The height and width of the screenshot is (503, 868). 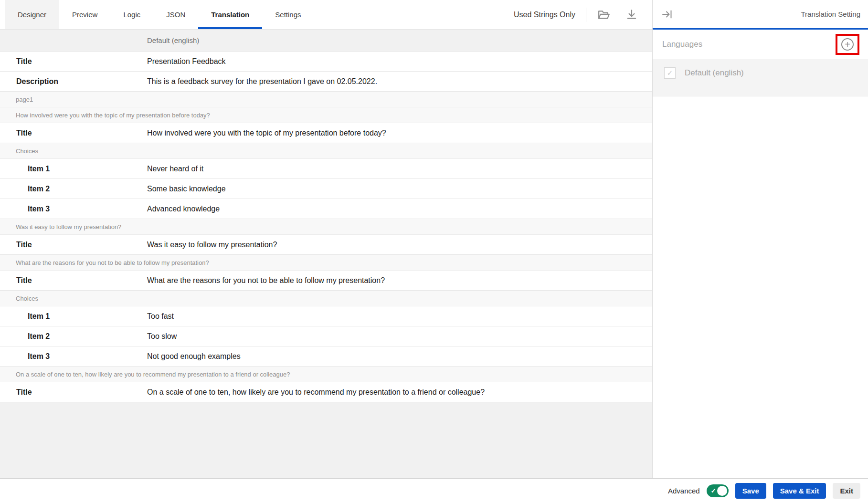 What do you see at coordinates (175, 169) in the screenshot?
I see `string-value-cell: Never heard of it` at bounding box center [175, 169].